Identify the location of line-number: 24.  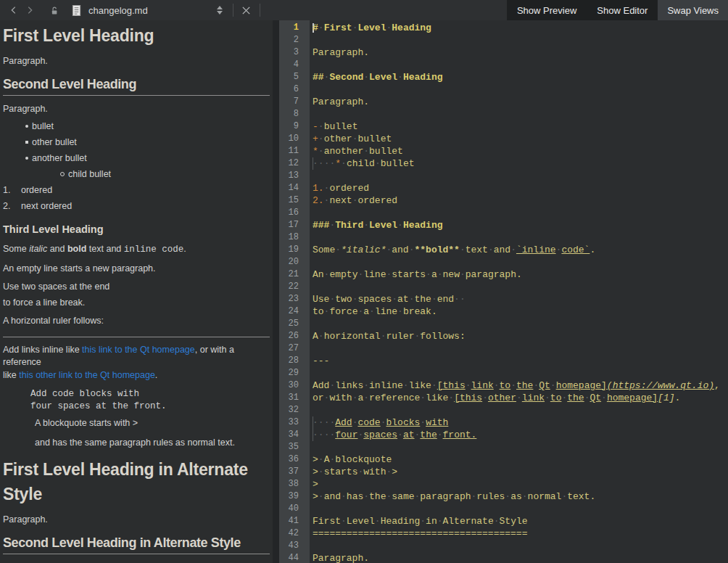
(294, 312).